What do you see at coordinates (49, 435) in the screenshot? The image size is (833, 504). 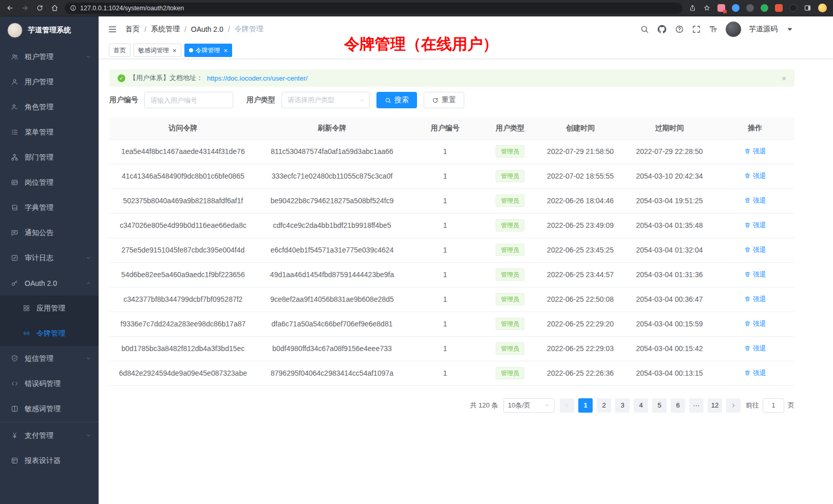 I see `sidebar-item-pay: 支付管理` at bounding box center [49, 435].